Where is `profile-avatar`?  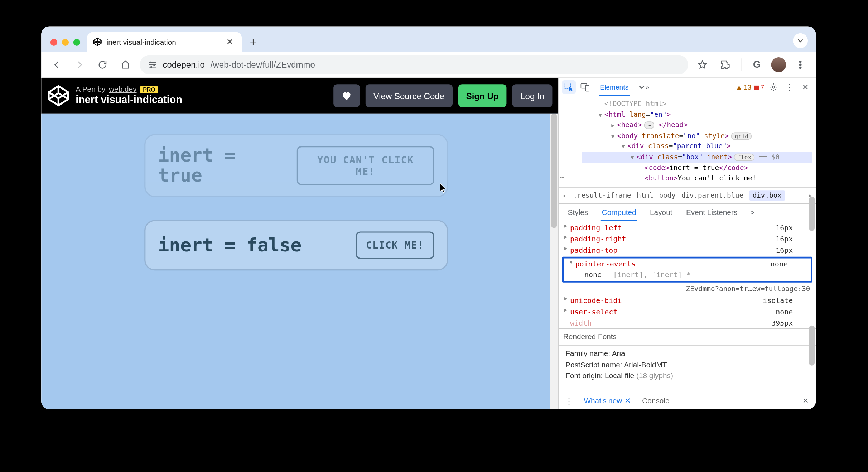
profile-avatar is located at coordinates (779, 64).